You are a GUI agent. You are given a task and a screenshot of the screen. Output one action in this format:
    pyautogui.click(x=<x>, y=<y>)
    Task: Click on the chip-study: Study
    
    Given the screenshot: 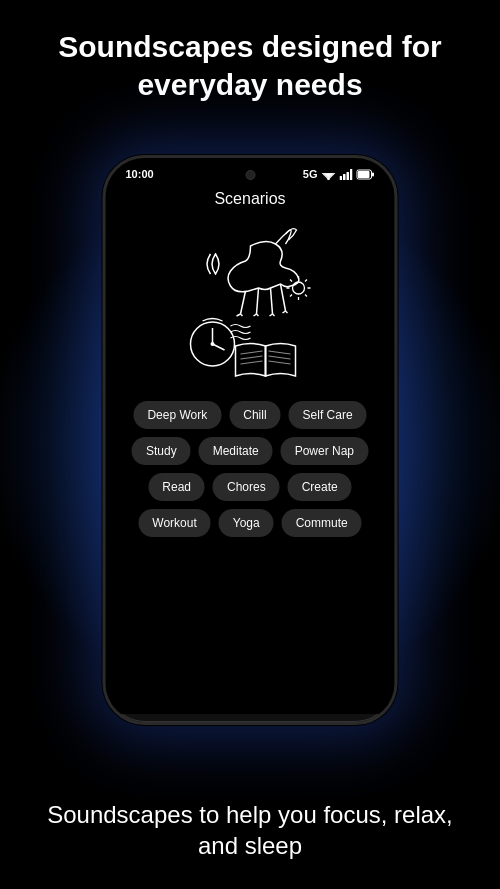 What is the action you would take?
    pyautogui.click(x=162, y=451)
    